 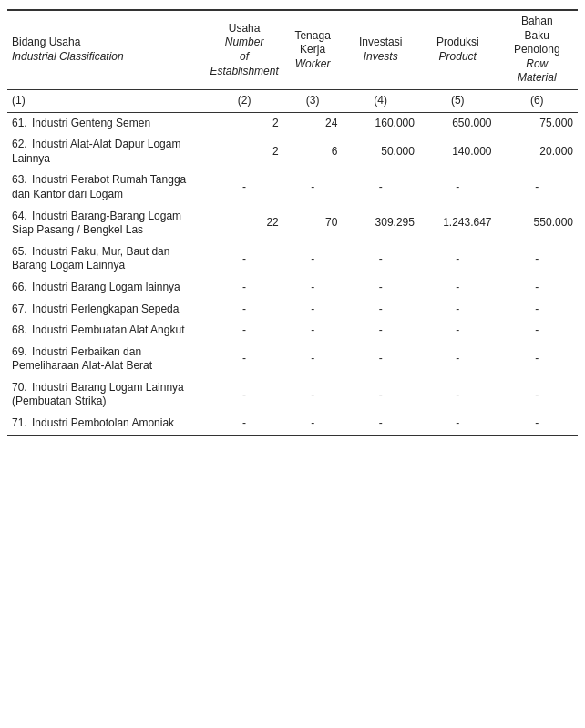 What do you see at coordinates (106, 49) in the screenshot?
I see `col1-header: Bidang Usaha Industrial Classification` at bounding box center [106, 49].